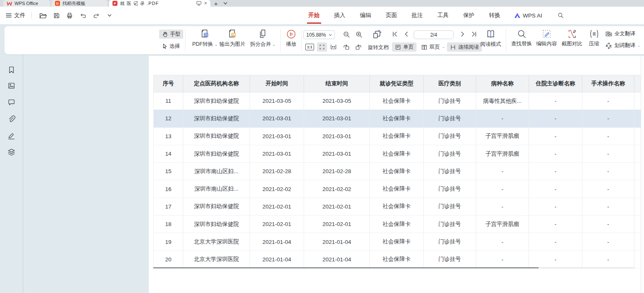  What do you see at coordinates (263, 38) in the screenshot?
I see `split-merge-button: 拆分合并 ⌄` at bounding box center [263, 38].